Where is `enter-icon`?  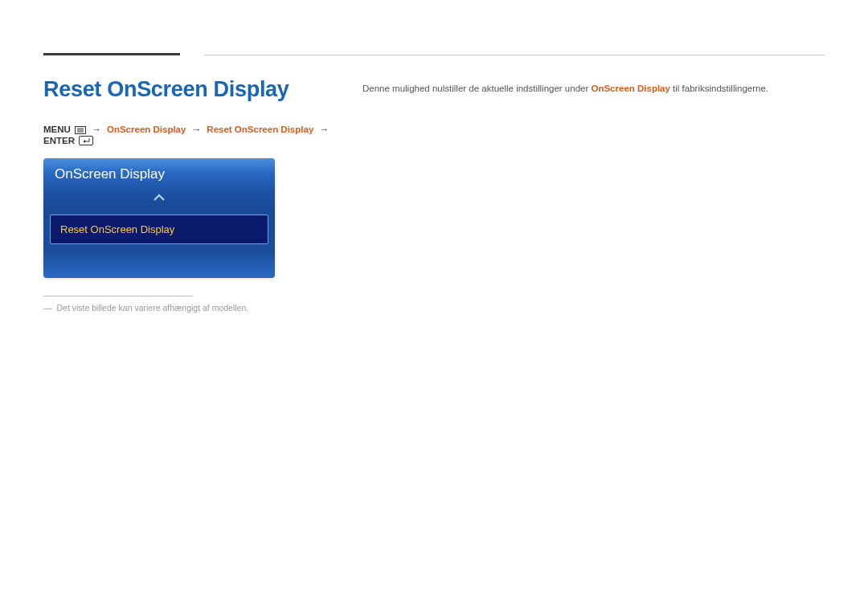 enter-icon is located at coordinates (86, 141).